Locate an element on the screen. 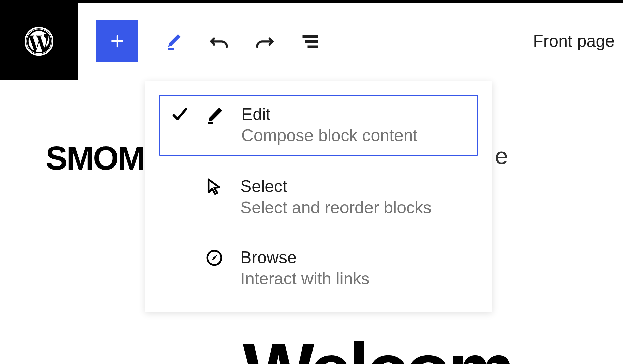  pencil-draw-icon is located at coordinates (215, 115).